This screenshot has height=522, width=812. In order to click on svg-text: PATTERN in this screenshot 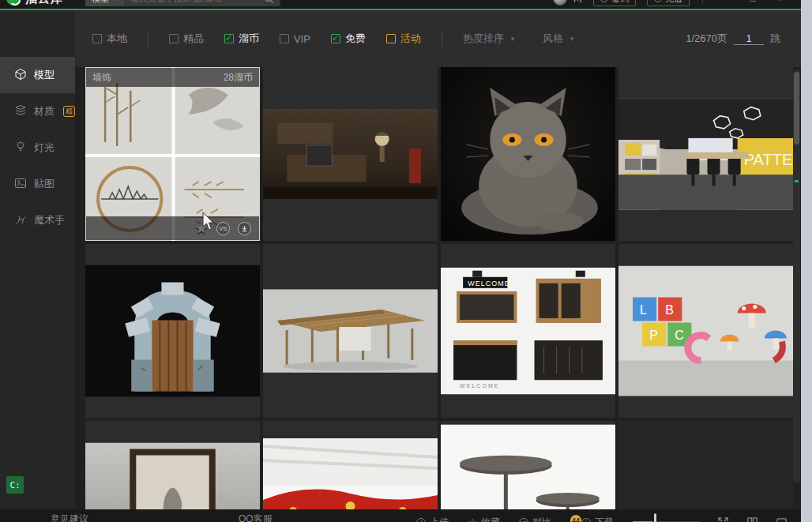, I will do `click(769, 160)`.